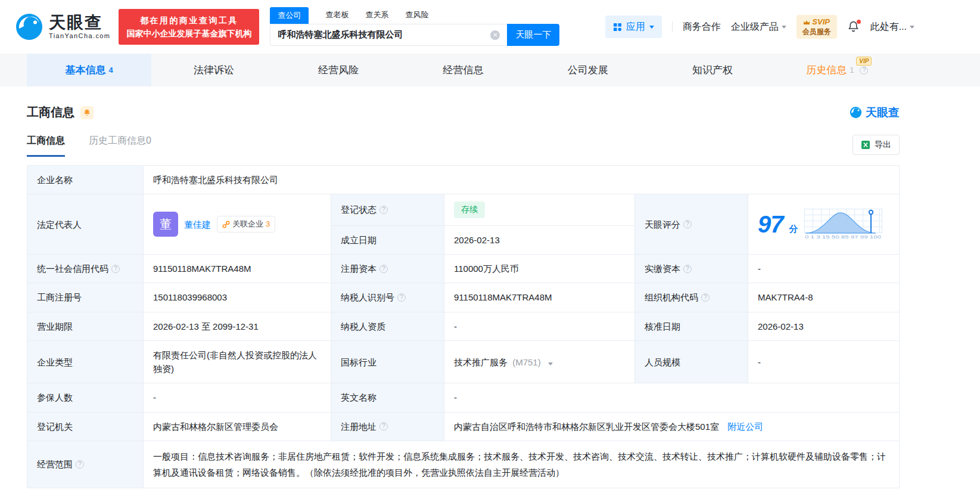  What do you see at coordinates (588, 70) in the screenshot?
I see `tab-company-development-label: 公司发展` at bounding box center [588, 70].